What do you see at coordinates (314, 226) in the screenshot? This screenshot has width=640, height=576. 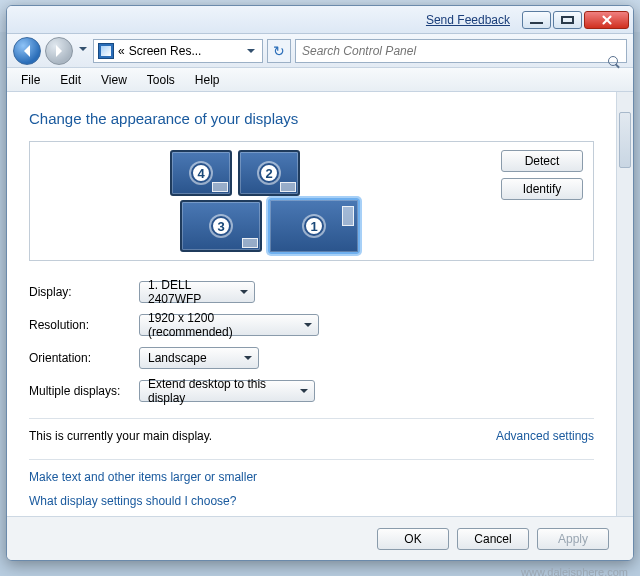 I see `monitor-1: 1` at bounding box center [314, 226].